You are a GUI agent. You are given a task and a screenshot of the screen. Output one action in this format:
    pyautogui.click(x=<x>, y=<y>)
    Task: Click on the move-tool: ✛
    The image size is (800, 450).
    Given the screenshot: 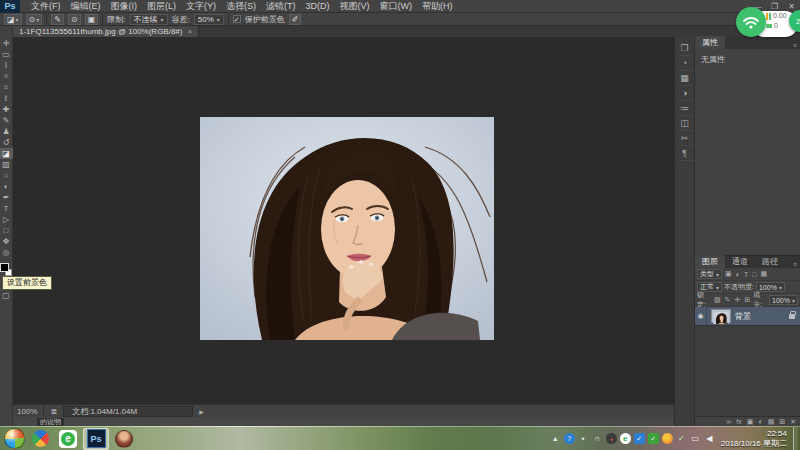 What is the action you would take?
    pyautogui.click(x=6, y=44)
    